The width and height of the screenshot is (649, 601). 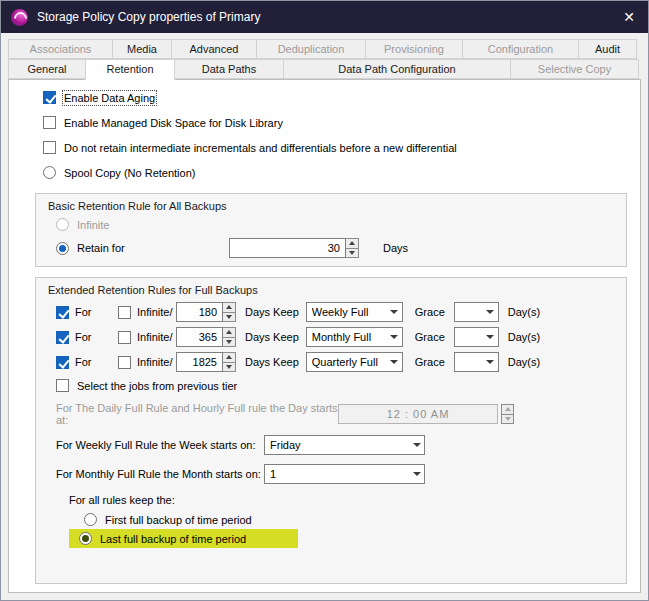 I want to click on no-intermediate-checkbox, so click(x=50, y=148).